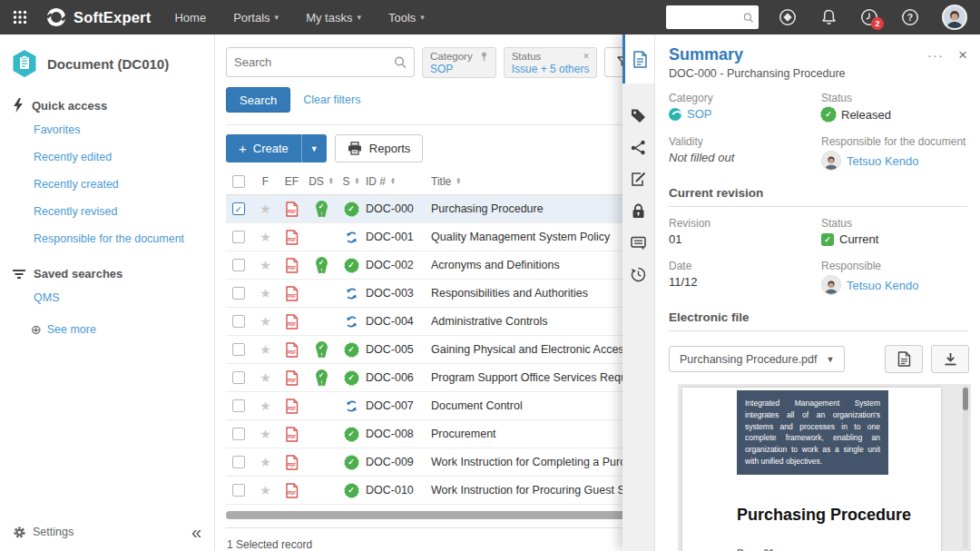  What do you see at coordinates (107, 130) in the screenshot?
I see `sidebar-item-favorites: Favorites` at bounding box center [107, 130].